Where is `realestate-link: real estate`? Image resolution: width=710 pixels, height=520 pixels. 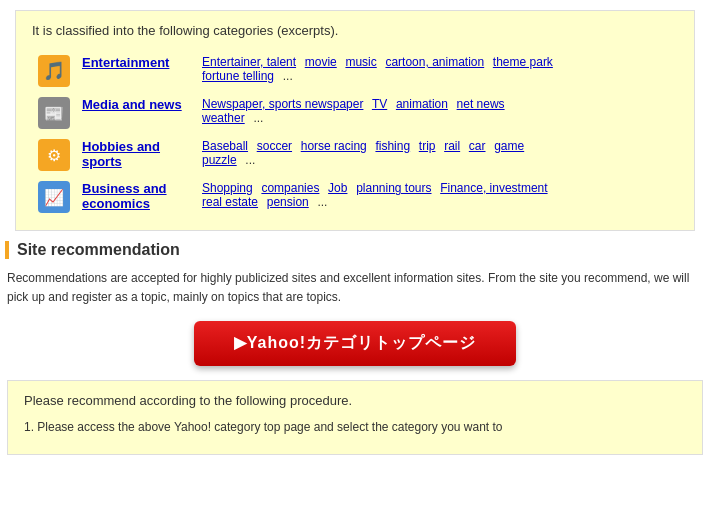 realestate-link: real estate is located at coordinates (230, 202).